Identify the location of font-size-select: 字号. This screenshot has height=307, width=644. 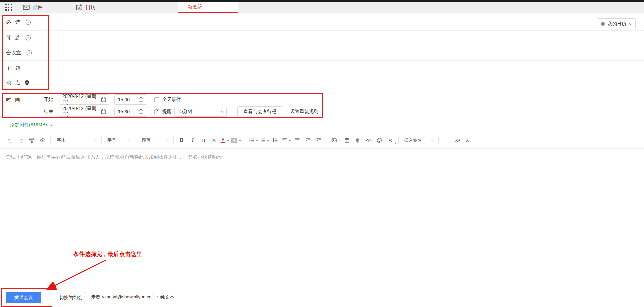
(119, 140).